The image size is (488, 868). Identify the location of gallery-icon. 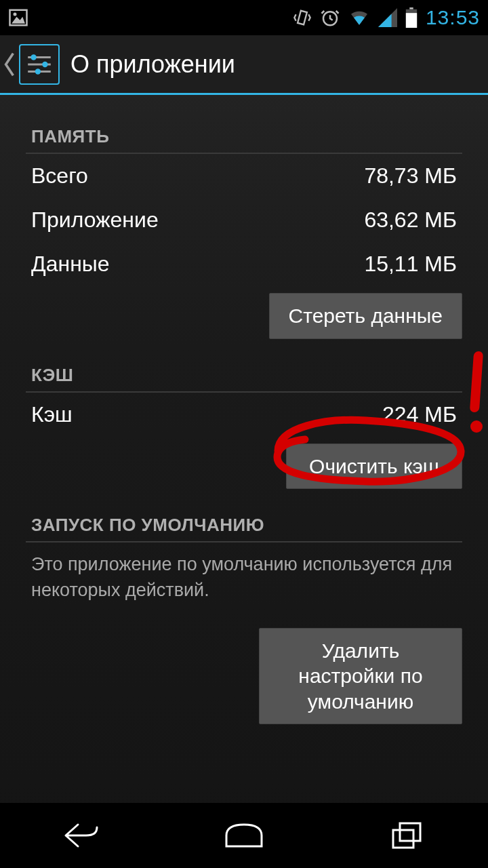
(18, 18).